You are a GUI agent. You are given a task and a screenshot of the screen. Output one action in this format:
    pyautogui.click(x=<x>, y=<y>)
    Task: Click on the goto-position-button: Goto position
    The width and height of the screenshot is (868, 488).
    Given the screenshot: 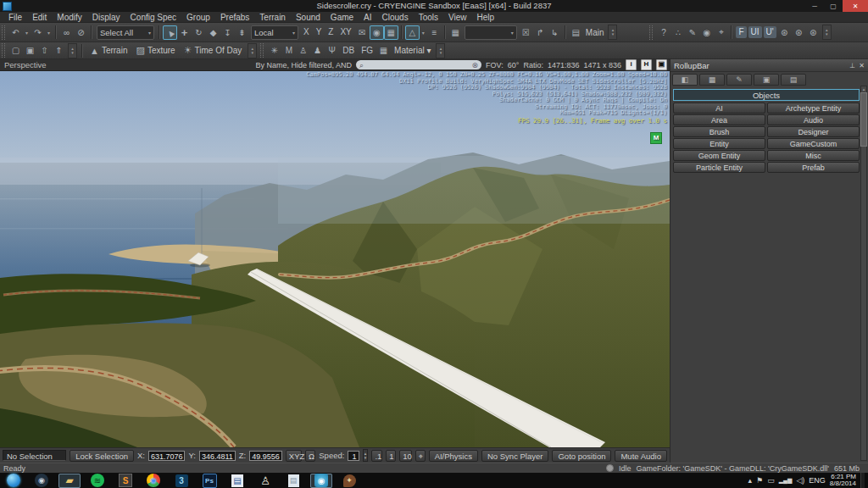 What is the action you would take?
    pyautogui.click(x=581, y=456)
    